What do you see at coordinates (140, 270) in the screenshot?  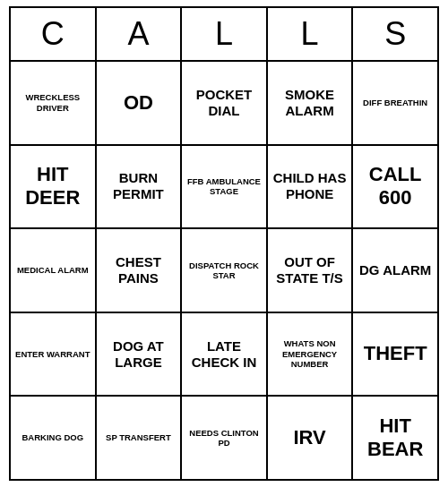 I see `bingo-cell: CHEST PAINS` at bounding box center [140, 270].